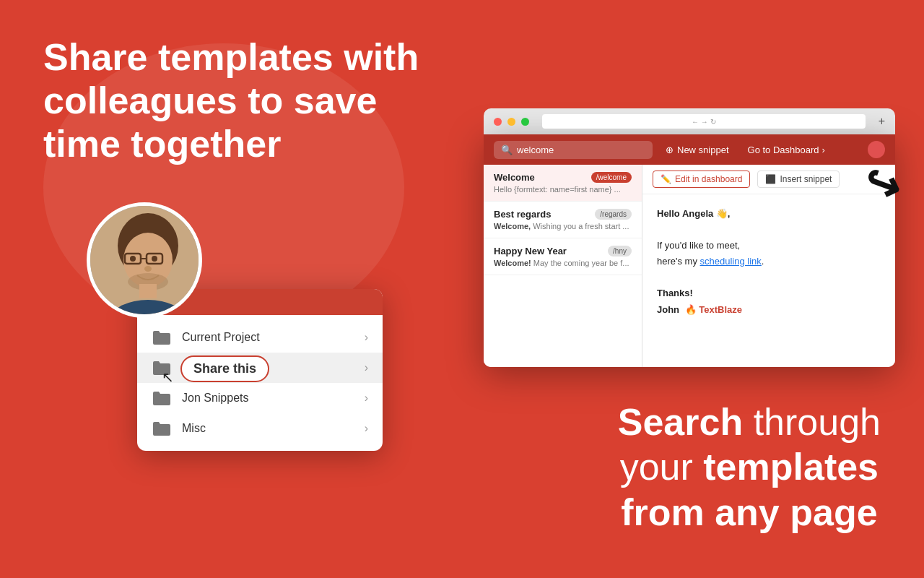 The image size is (924, 578). Describe the element at coordinates (697, 150) in the screenshot. I see `new-snippet-button: ⊕ New snippet` at that location.